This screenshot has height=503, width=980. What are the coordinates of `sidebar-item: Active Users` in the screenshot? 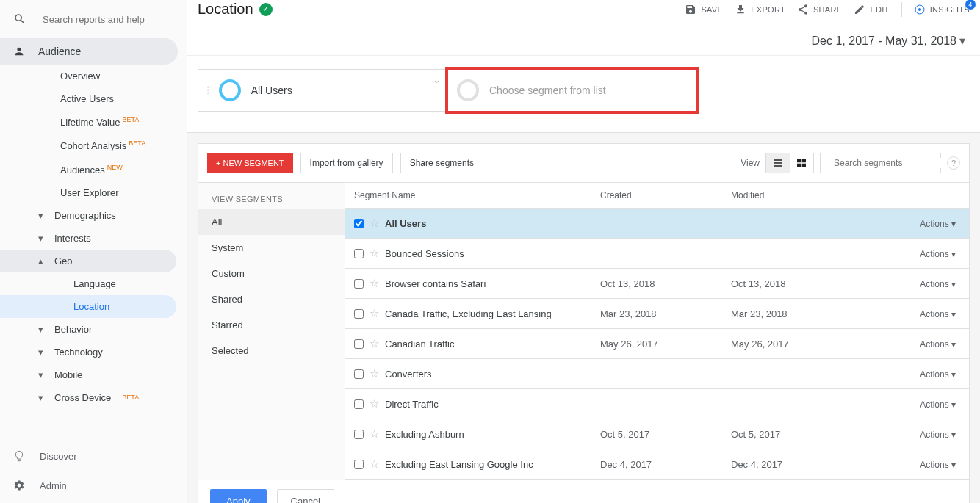 It's located at (93, 98).